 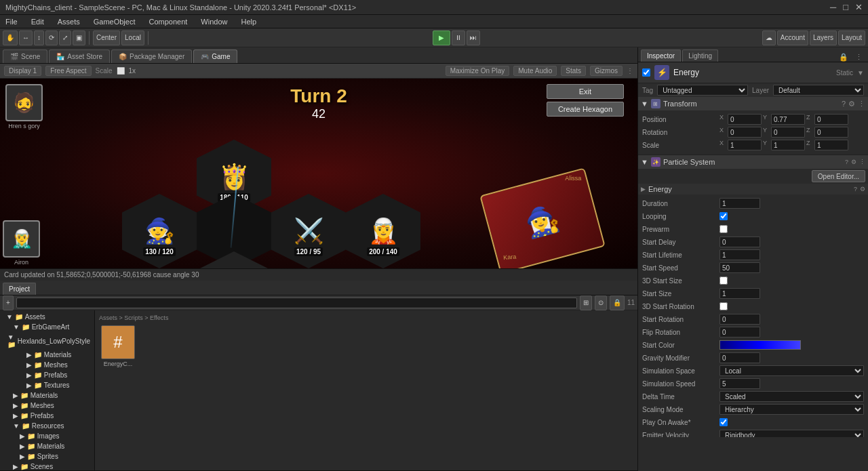 I want to click on menu-help: Help, so click(x=248, y=22).